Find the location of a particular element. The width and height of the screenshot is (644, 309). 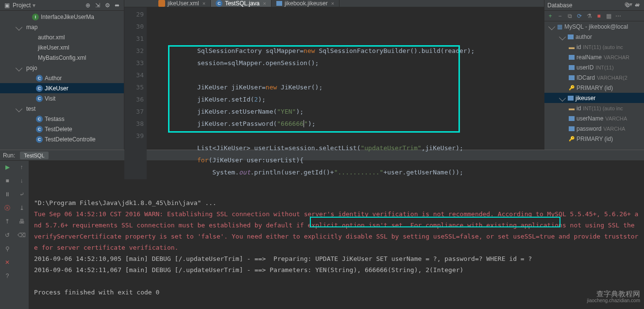

tree-item: IInterfaceJikeUserMa is located at coordinates (62, 17).